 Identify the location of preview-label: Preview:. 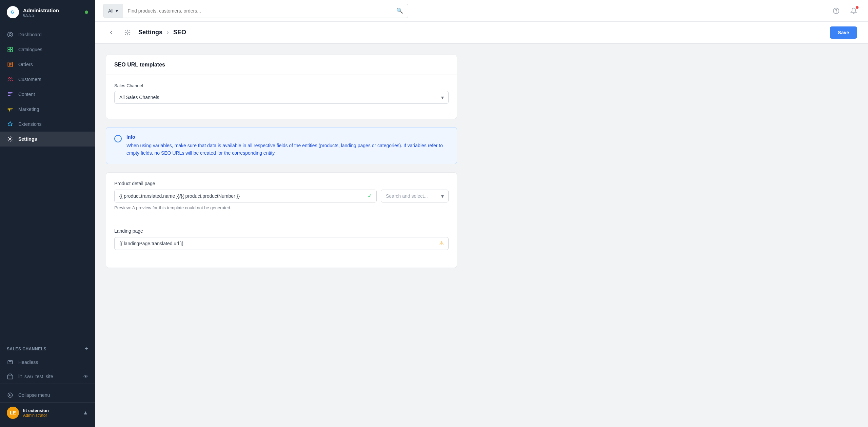
(123, 208).